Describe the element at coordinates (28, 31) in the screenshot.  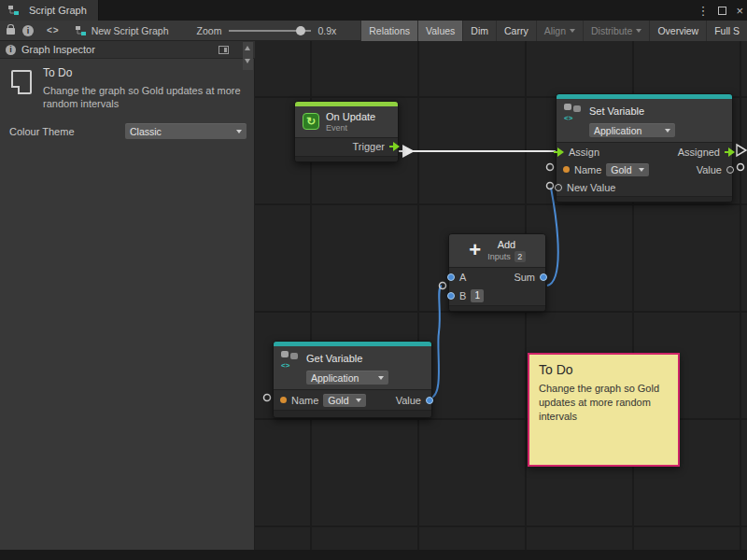
I see `info-icon: i` at that location.